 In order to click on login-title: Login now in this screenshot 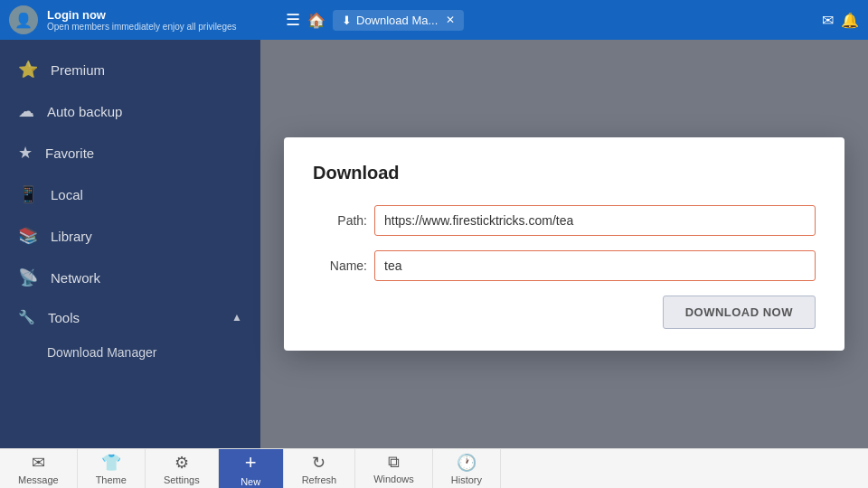, I will do `click(142, 14)`.